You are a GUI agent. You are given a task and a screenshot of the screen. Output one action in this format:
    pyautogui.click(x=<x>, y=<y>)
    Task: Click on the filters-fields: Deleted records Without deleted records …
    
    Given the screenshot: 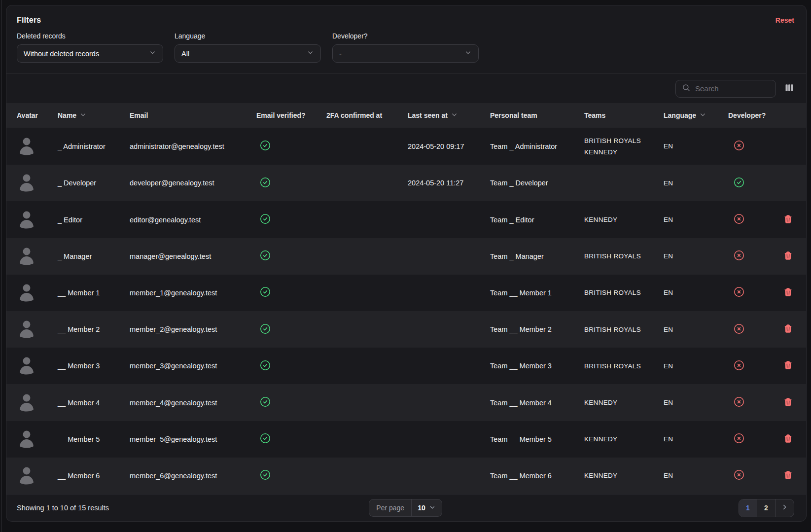 What is the action you would take?
    pyautogui.click(x=405, y=47)
    